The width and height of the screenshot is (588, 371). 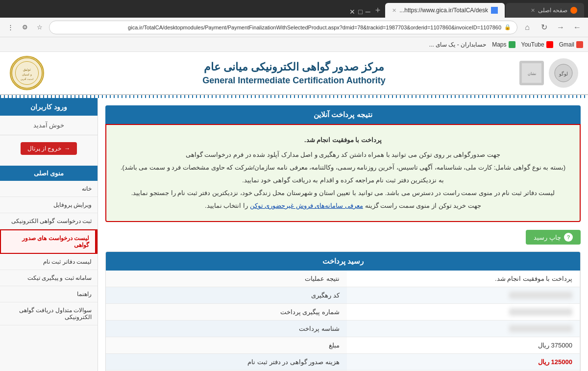 What do you see at coordinates (527, 27) in the screenshot?
I see `home-button: ⌂` at bounding box center [527, 27].